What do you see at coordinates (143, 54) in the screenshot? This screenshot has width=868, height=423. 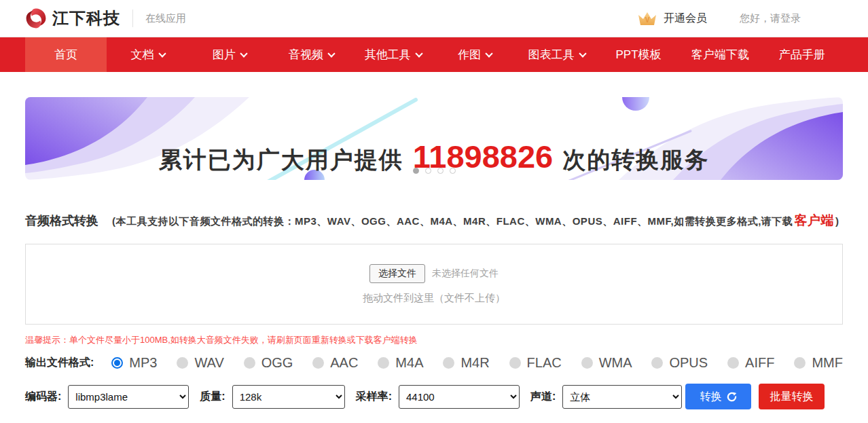 I see `nav-item-label: 文档` at bounding box center [143, 54].